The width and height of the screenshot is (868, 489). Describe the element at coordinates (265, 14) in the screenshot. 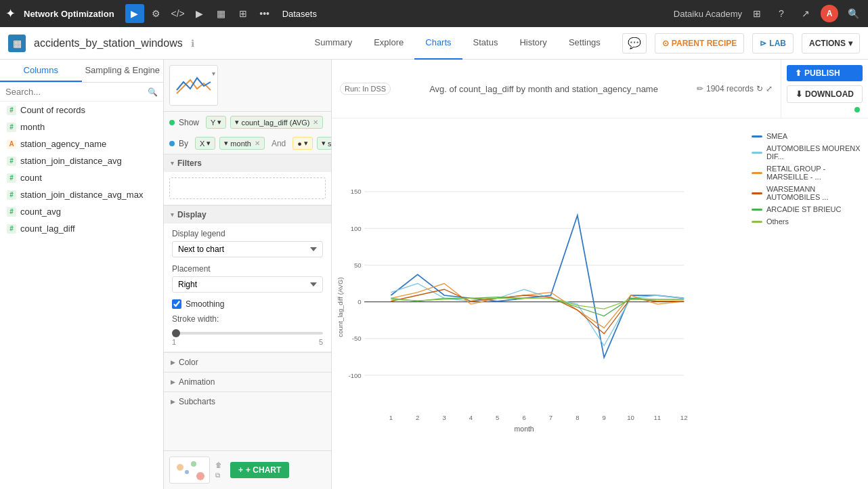

I see `more-icon: •••` at that location.